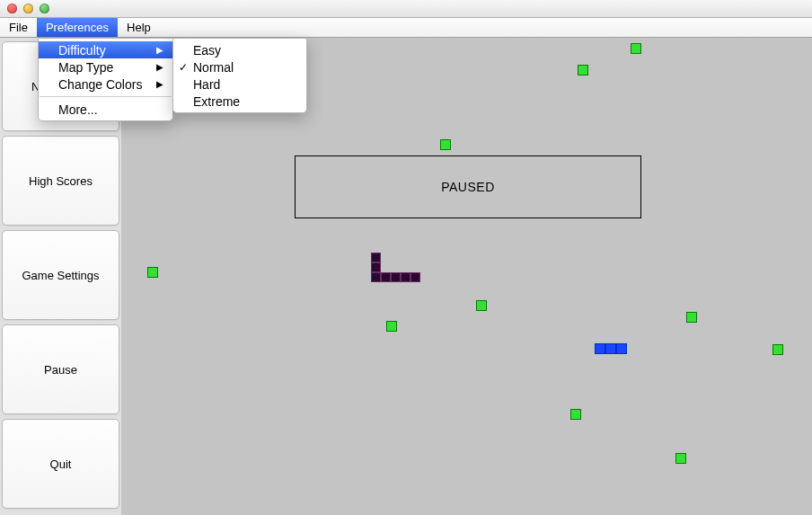 The height and width of the screenshot is (515, 812). Describe the element at coordinates (106, 84) in the screenshot. I see `change-colors-item: Change Colors ▶` at that location.